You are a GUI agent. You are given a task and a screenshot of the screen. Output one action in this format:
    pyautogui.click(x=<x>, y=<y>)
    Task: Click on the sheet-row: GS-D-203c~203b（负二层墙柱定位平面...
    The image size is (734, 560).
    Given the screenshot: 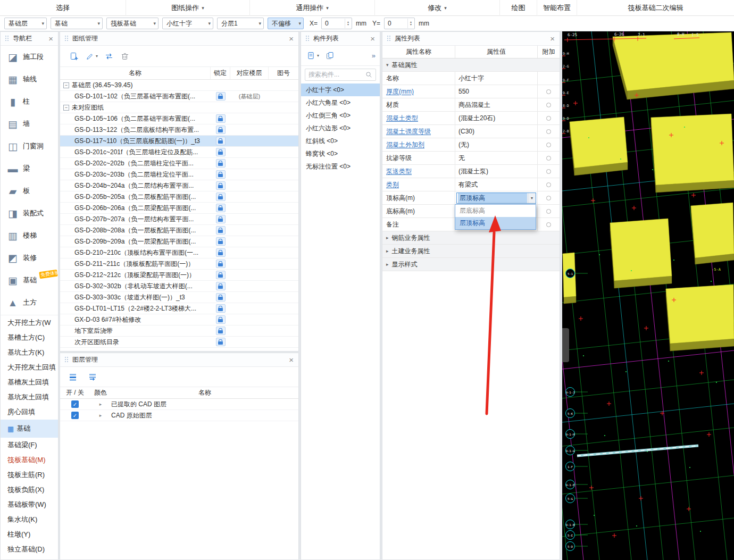 What is the action you would take?
    pyautogui.click(x=179, y=174)
    